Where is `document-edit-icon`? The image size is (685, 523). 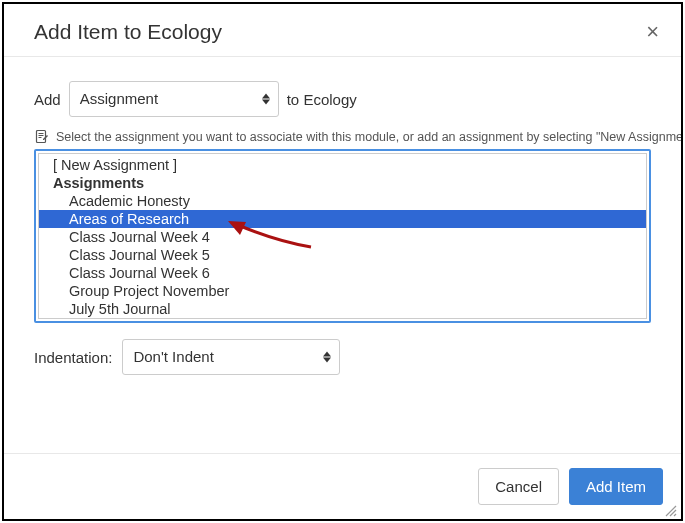 document-edit-icon is located at coordinates (42, 137).